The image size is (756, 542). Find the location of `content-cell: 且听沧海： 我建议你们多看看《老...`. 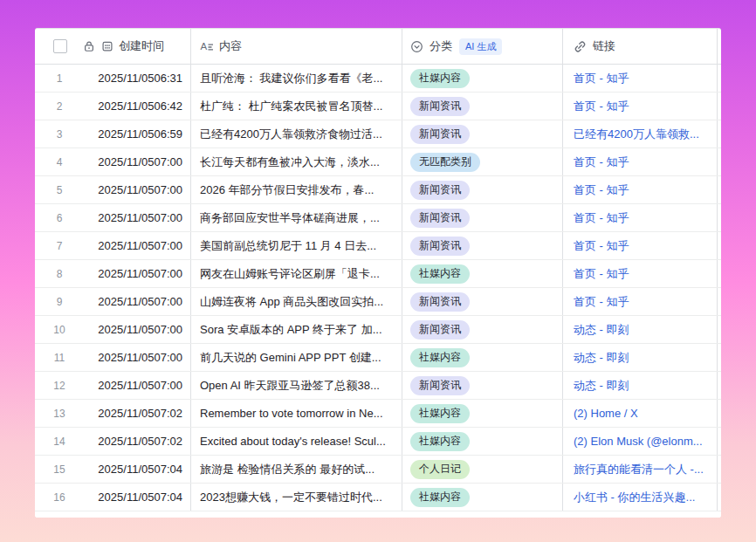

content-cell: 且听沧海： 我建议你们多看看《老... is located at coordinates (297, 79).